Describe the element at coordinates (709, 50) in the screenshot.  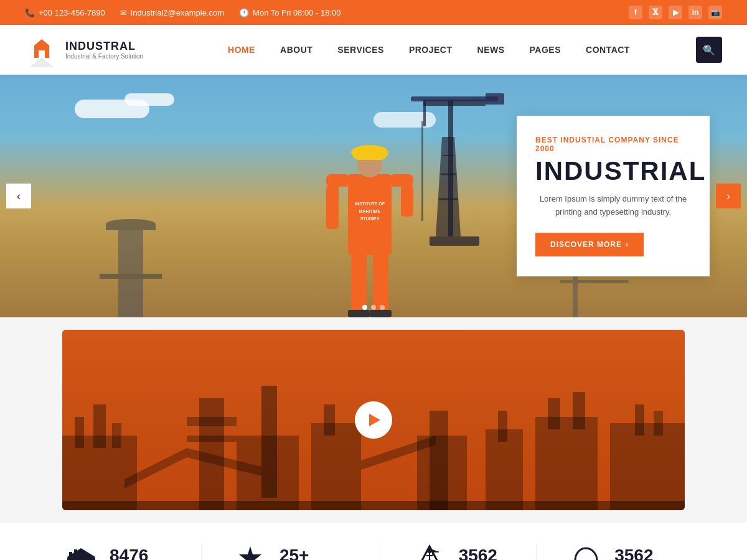
I see `search-icon: 🔍` at that location.